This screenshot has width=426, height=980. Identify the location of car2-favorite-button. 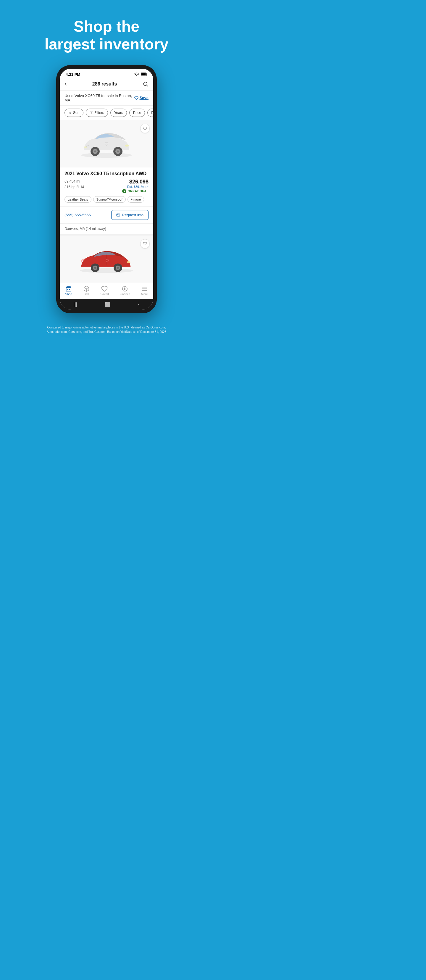
(145, 243).